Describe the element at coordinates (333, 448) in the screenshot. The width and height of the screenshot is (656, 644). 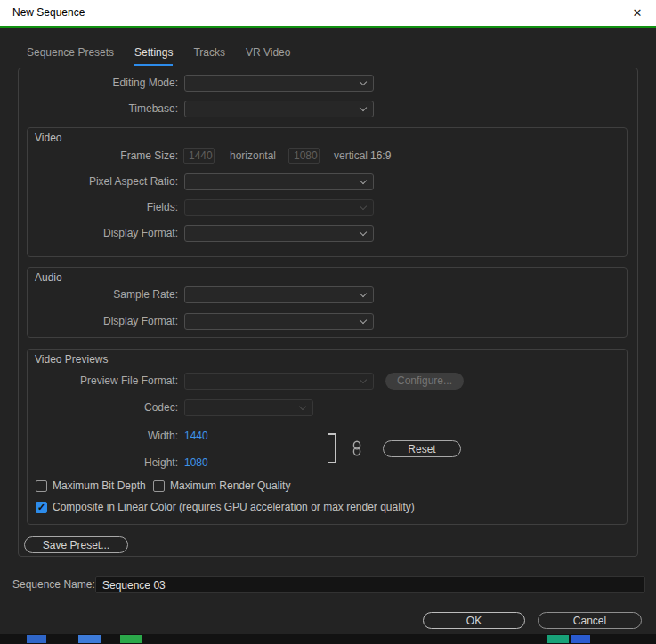
I see `dimension-bracket` at that location.